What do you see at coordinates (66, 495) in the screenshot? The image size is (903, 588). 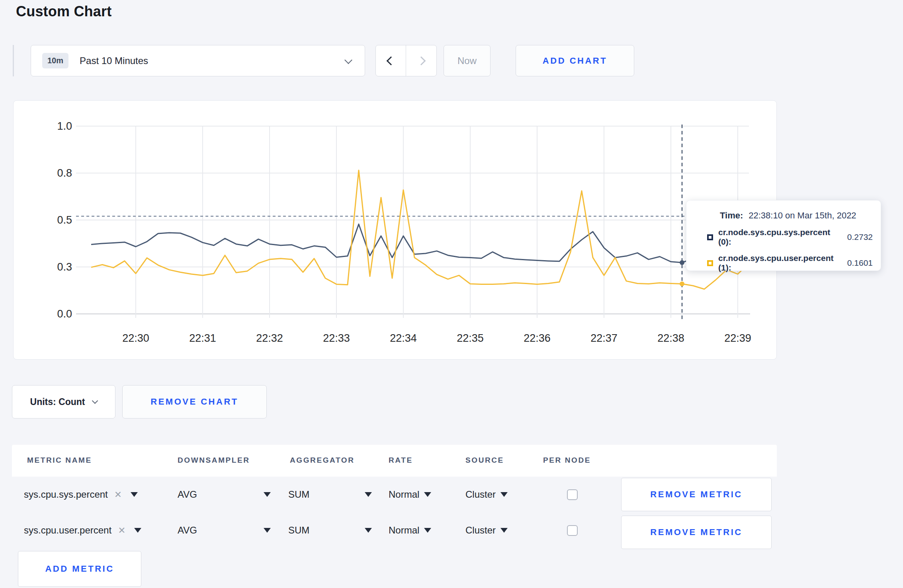 I see `metric-name-value: sys.cpu.sys.percent` at bounding box center [66, 495].